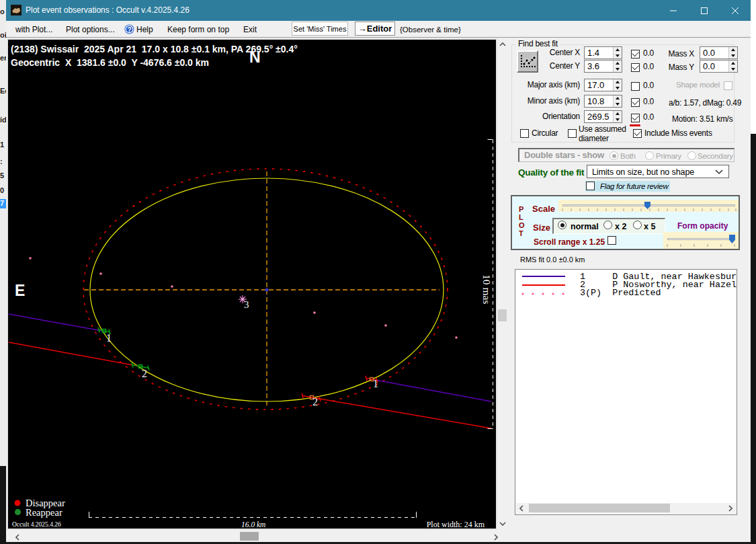  I want to click on svg-text: 16.0 km, so click(253, 524).